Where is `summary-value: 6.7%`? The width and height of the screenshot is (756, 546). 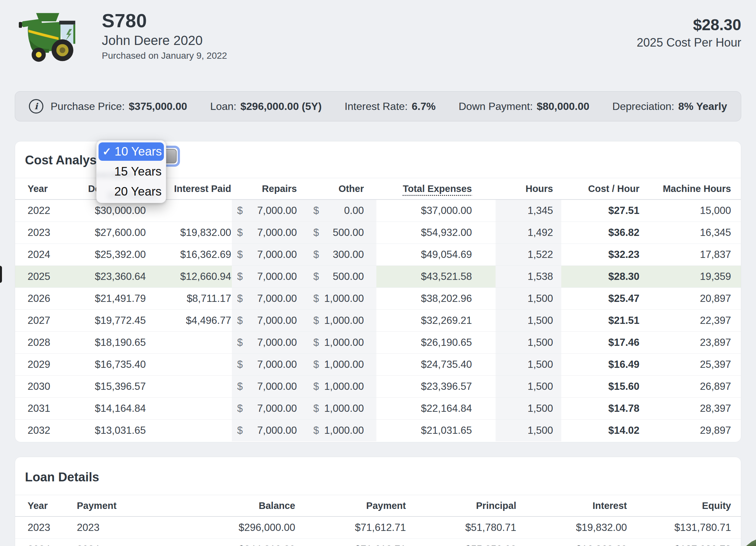
summary-value: 6.7% is located at coordinates (423, 107).